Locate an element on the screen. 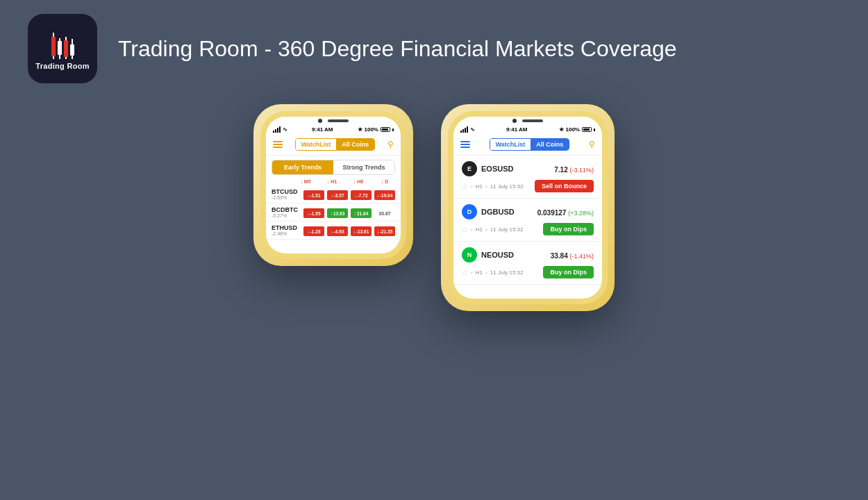 This screenshot has height=500, width=868. phone-inner-left: ∿ 9:41 AM ★ 100% is located at coordinates (333, 185).